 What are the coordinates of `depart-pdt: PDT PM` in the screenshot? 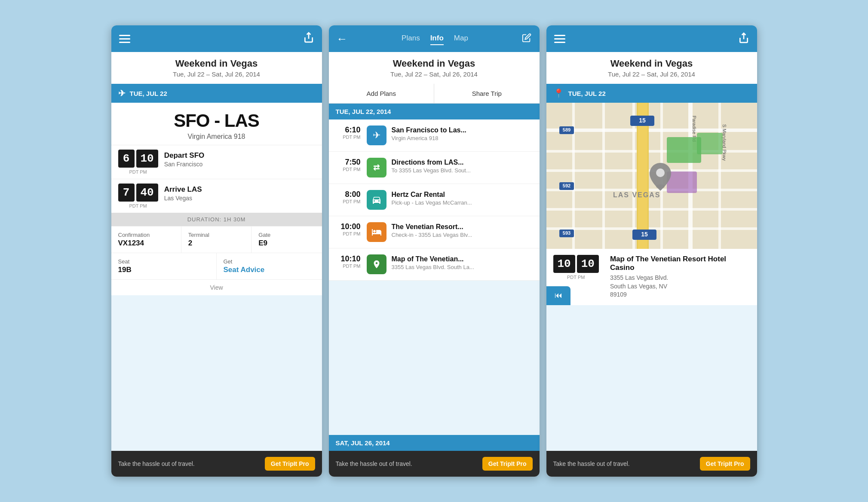 It's located at (138, 172).